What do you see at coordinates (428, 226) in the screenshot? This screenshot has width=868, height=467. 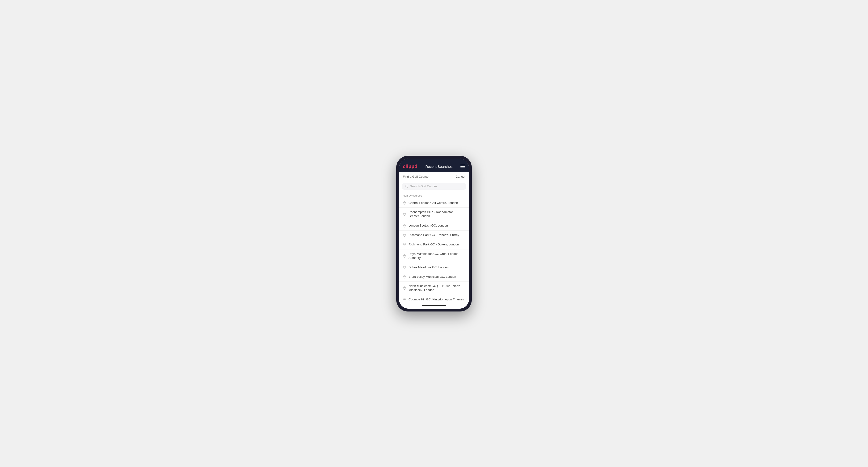 I see `course-name-label: London Scottish GC, London` at bounding box center [428, 226].